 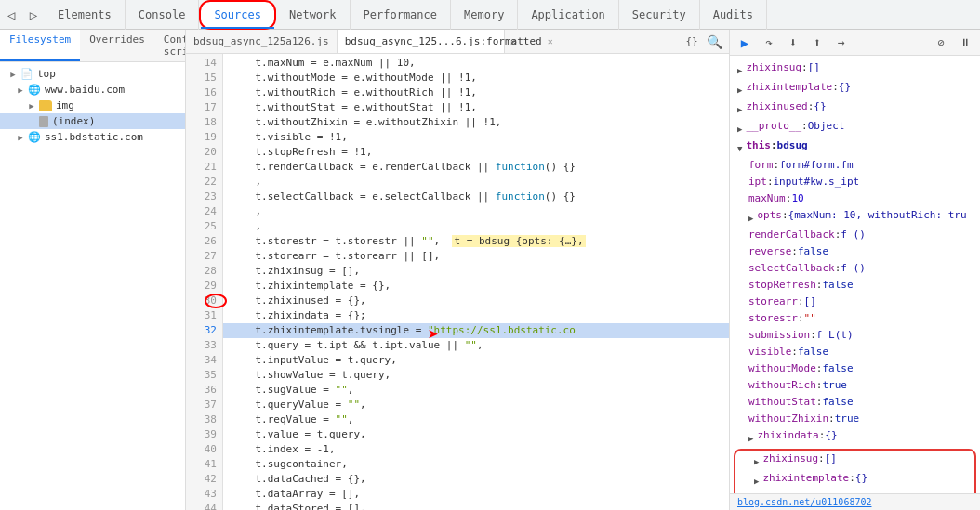 What do you see at coordinates (965, 43) in the screenshot?
I see `pause-on-exception-button: ⏸` at bounding box center [965, 43].